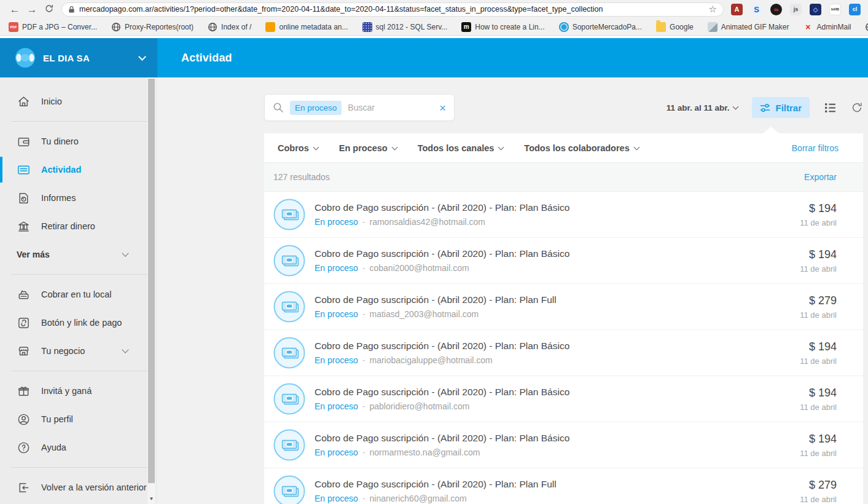  I want to click on sidebar-item-label: Ver más, so click(33, 254).